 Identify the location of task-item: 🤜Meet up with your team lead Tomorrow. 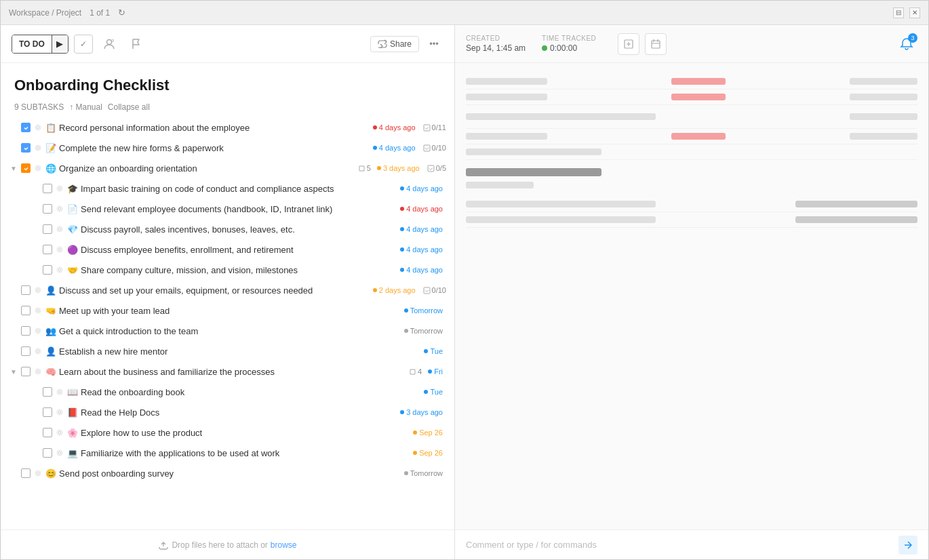
(228, 311).